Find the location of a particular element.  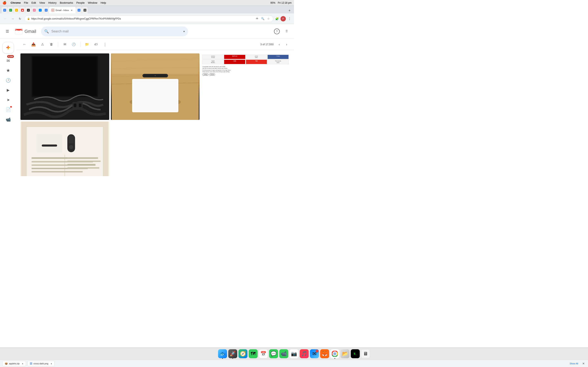

tab-item: P is located at coordinates (34, 10).